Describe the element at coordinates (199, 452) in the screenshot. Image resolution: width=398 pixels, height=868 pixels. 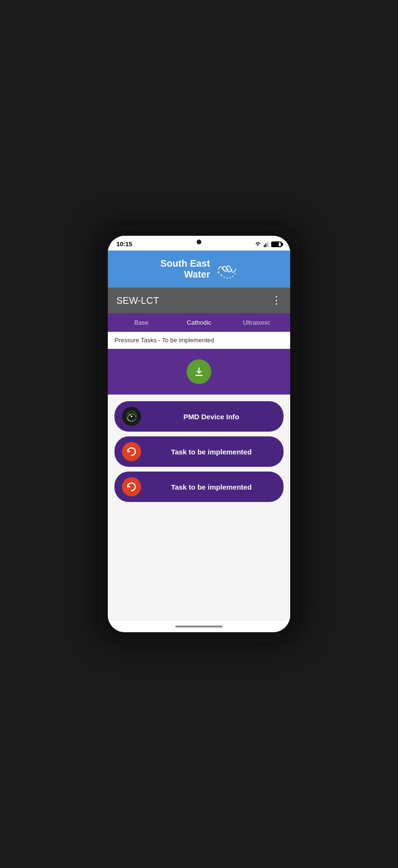
I see `task-1-button: Task to be implemented` at that location.